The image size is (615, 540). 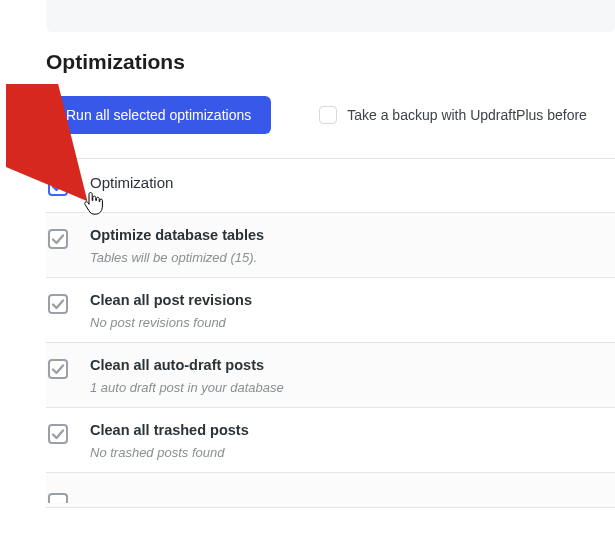 I want to click on row-title: Clean all auto-draft posts, so click(x=348, y=365).